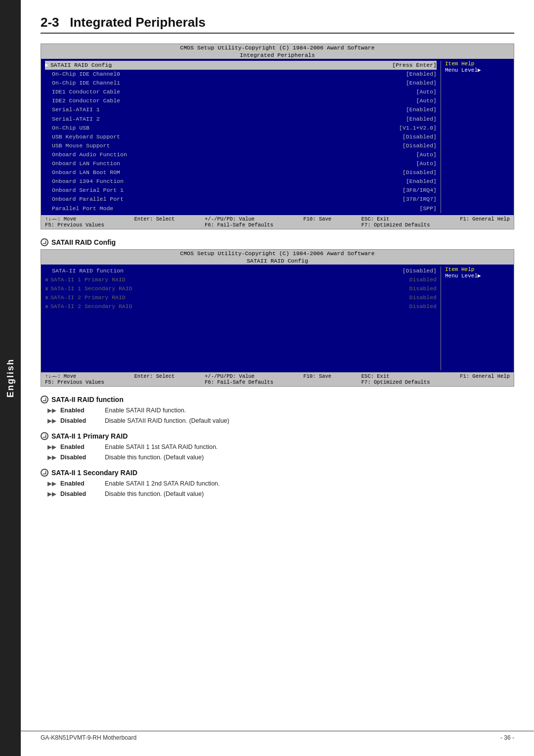 The height and width of the screenshot is (756, 534). I want to click on page-footer: GA-K8N51PVMT-9-RH Motherboard - 36 -, so click(277, 738).